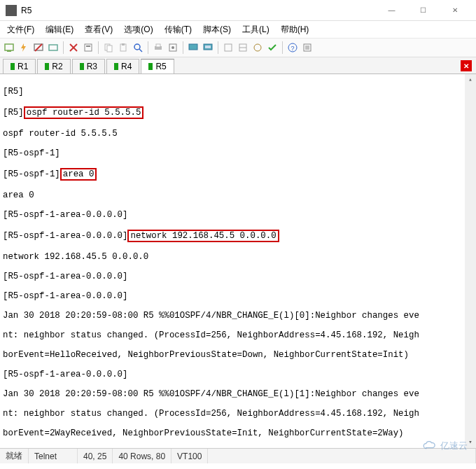  Describe the element at coordinates (84, 113) in the screenshot. I see `highlight-ospf-router-id: ospf router-id 5.5.5.5` at that location.